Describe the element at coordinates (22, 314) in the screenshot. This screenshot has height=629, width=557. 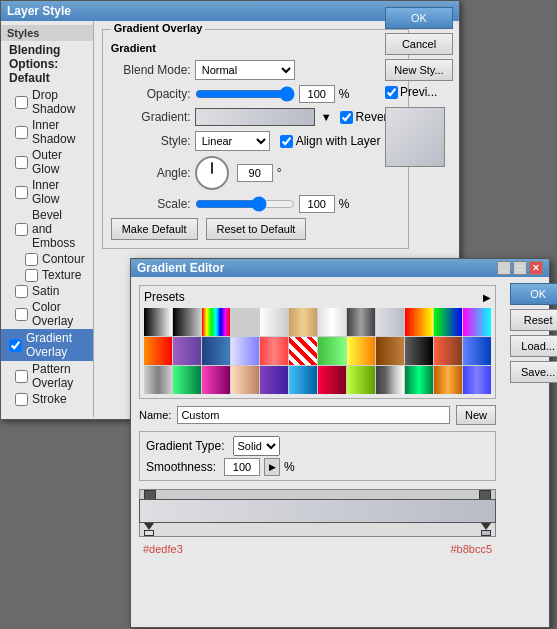
I see `color-overlay-check` at that location.